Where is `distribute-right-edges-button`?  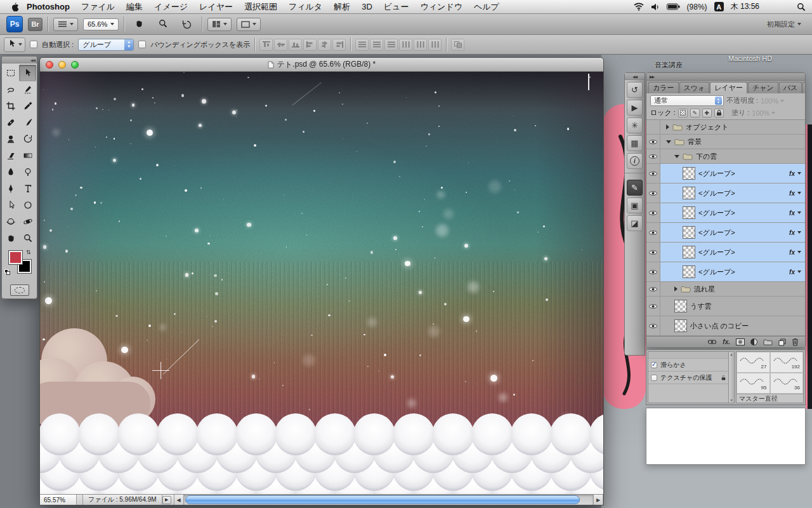 distribute-right-edges-button is located at coordinates (435, 44).